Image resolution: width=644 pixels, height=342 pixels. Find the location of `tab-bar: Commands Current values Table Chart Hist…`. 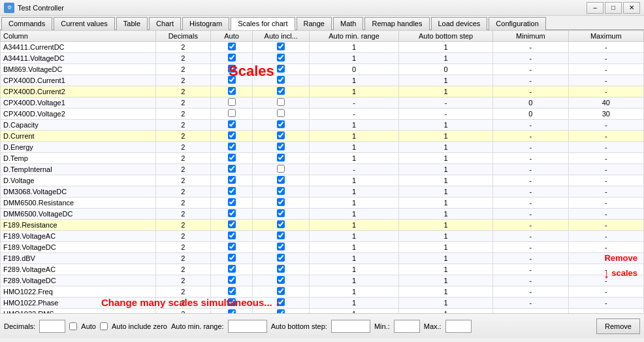

tab-bar: Commands Current values Table Chart Hist… is located at coordinates (322, 23).